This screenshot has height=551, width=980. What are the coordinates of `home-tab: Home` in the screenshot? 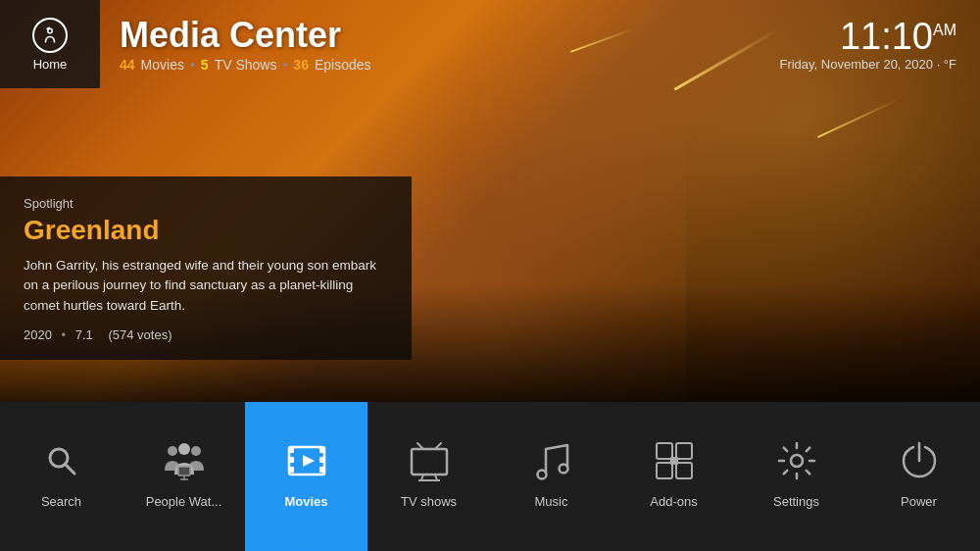 It's located at (50, 44).